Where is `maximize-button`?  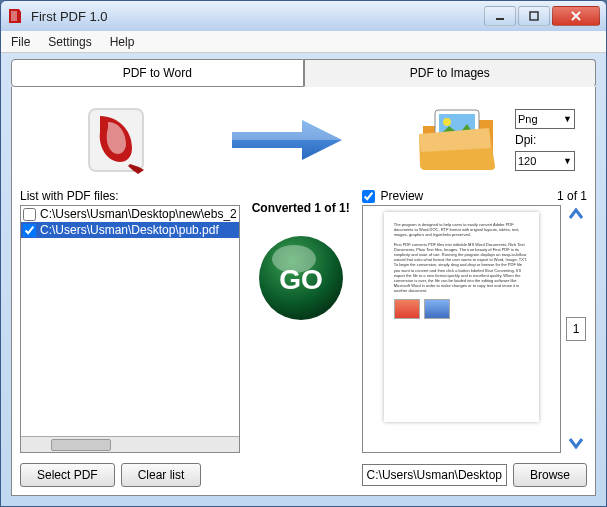
maximize-button is located at coordinates (534, 16).